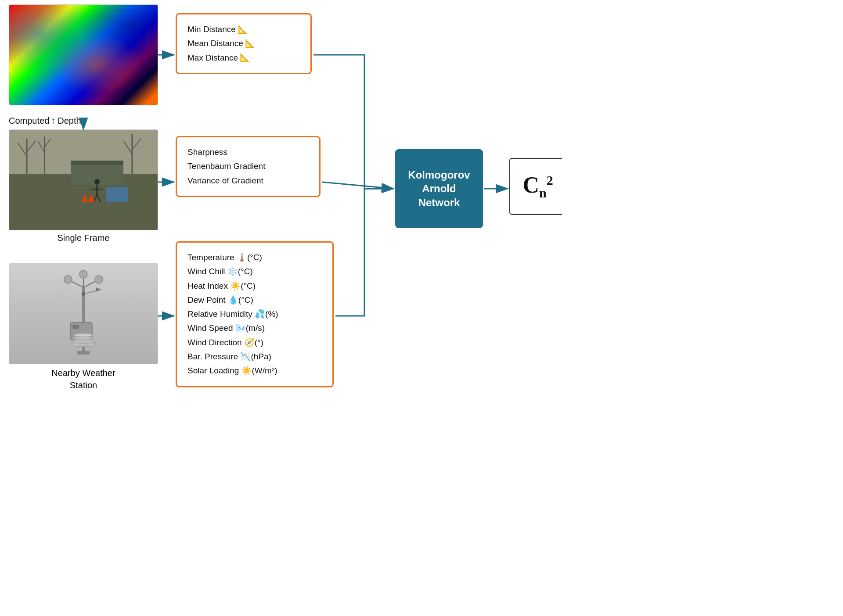 The image size is (843, 616). What do you see at coordinates (439, 175) in the screenshot?
I see `kan-line1: Kolmogorov` at bounding box center [439, 175].